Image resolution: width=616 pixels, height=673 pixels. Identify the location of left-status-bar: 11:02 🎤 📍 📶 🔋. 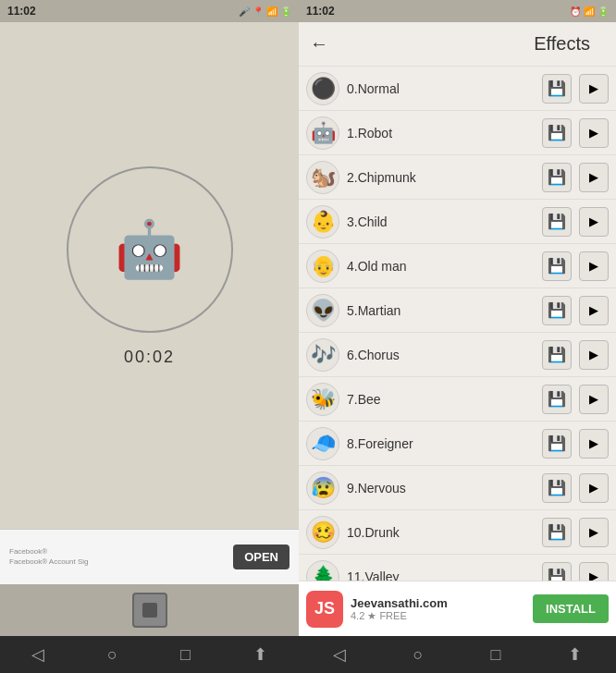
(150, 11).